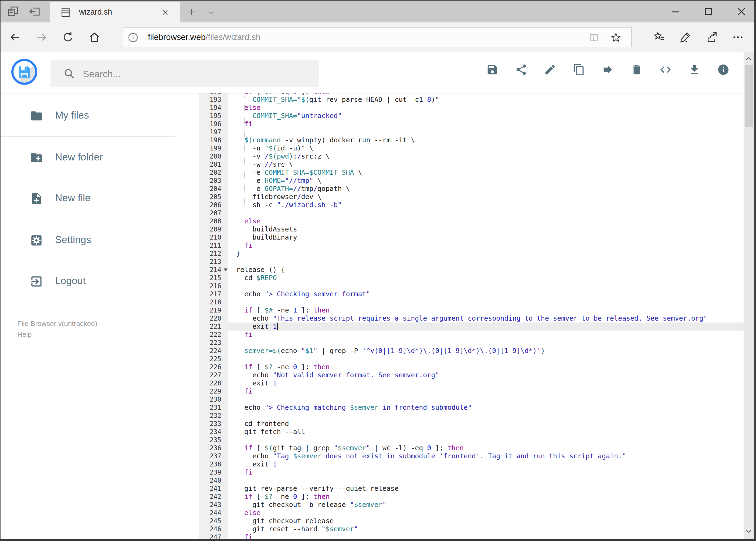 The width and height of the screenshot is (756, 541). Describe the element at coordinates (521, 70) in the screenshot. I see `share-icon` at that location.